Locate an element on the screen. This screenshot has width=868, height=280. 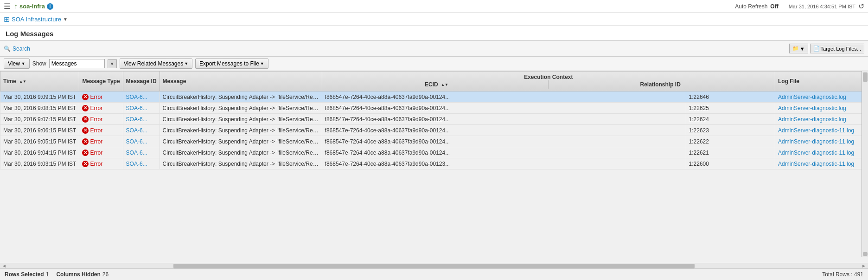
nav-dropdown-icon: ▼ is located at coordinates (65, 20).